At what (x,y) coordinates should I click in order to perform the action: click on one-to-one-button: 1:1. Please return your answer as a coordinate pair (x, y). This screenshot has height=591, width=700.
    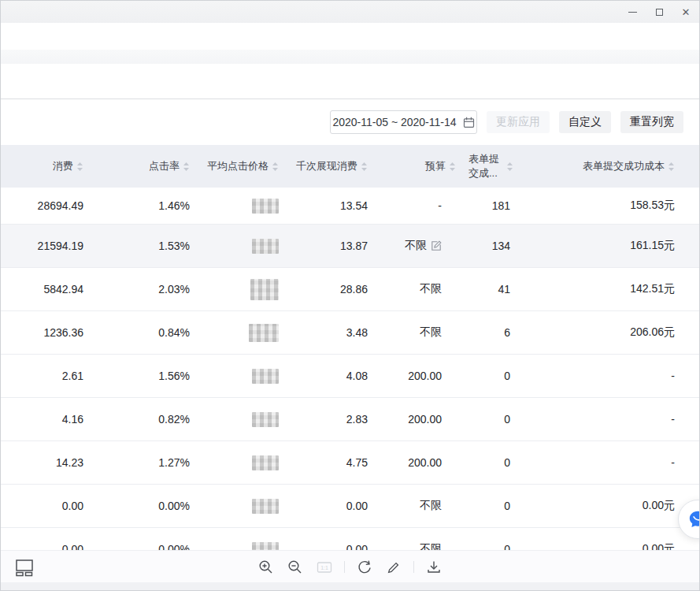
    Looking at the image, I should click on (324, 567).